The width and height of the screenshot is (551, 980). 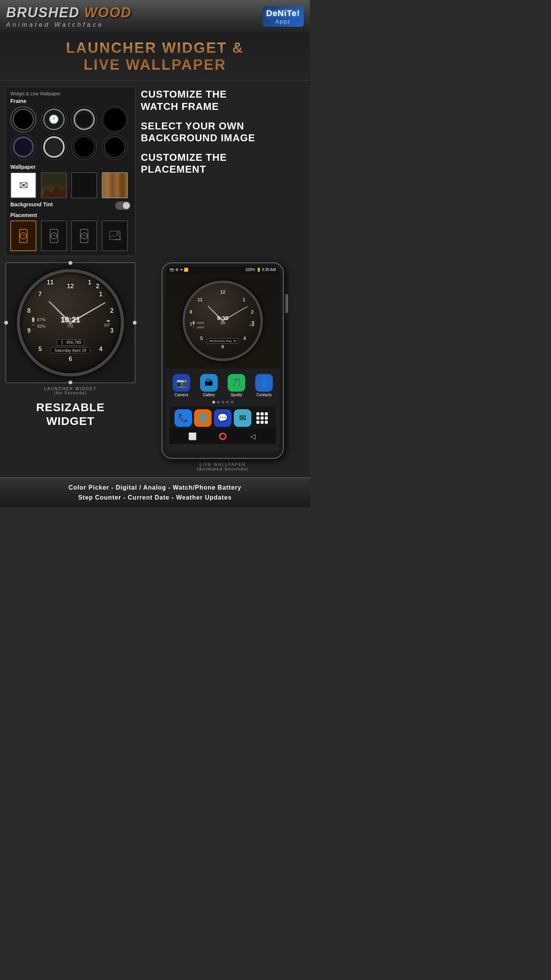 What do you see at coordinates (223, 385) in the screenshot?
I see `phone-app-grid: 📷 Camera 🏔 Gallery 🎵 Spotify 👤` at bounding box center [223, 385].